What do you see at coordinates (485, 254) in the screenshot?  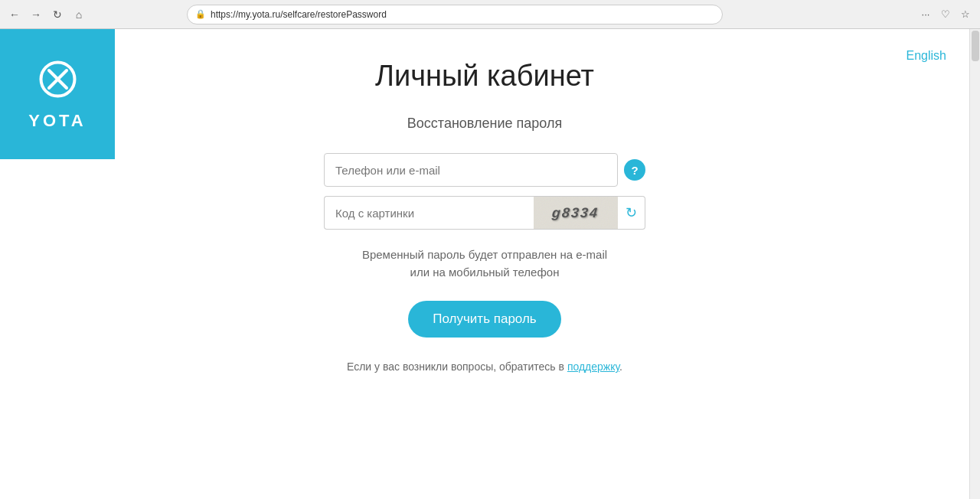 I see `info-line1: Временный пароль будет отправлен на e-ma…` at bounding box center [485, 254].